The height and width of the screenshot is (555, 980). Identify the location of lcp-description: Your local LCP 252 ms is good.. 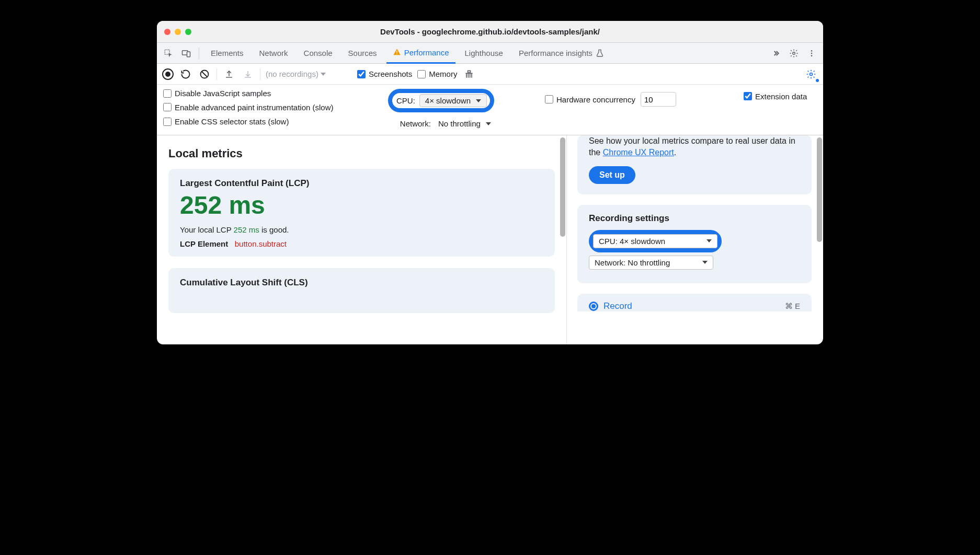
(362, 230).